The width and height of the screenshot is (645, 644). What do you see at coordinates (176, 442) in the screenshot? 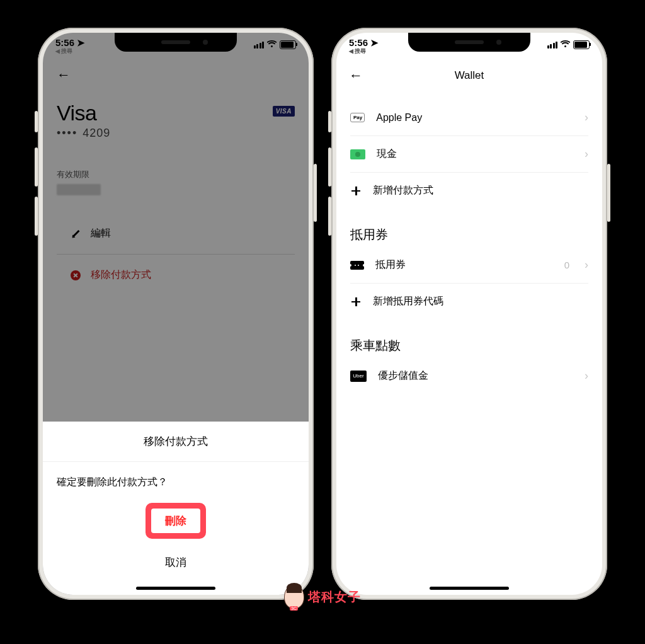
I see `sheet-title: 移除付款方式` at bounding box center [176, 442].